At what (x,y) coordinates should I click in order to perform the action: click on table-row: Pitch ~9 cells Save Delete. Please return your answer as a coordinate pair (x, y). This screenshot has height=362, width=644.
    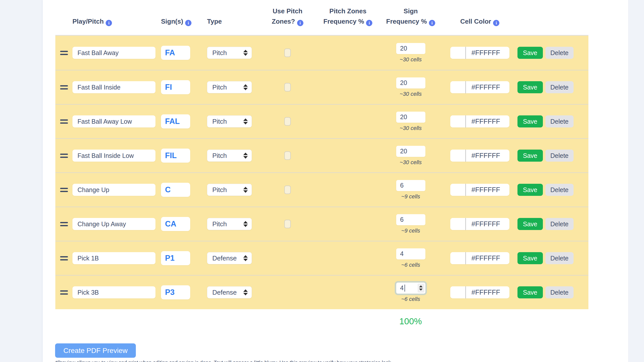
    Looking at the image, I should click on (322, 190).